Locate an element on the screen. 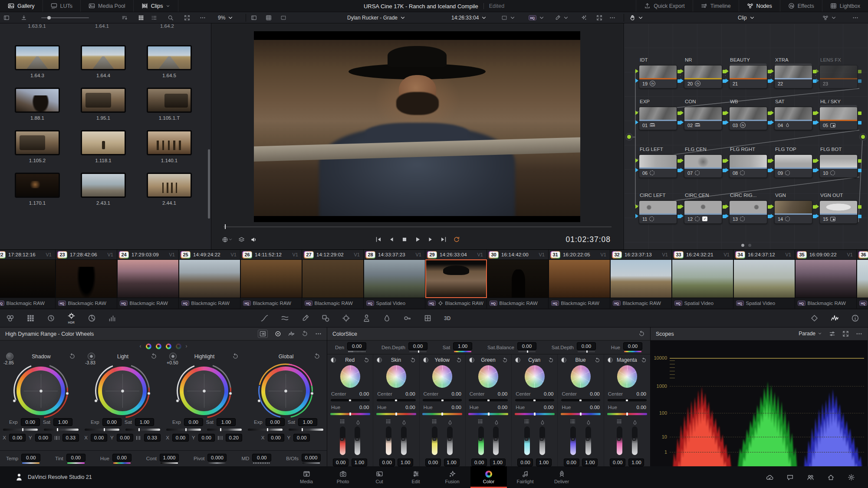  page-tab-cut: Cut is located at coordinates (379, 477).